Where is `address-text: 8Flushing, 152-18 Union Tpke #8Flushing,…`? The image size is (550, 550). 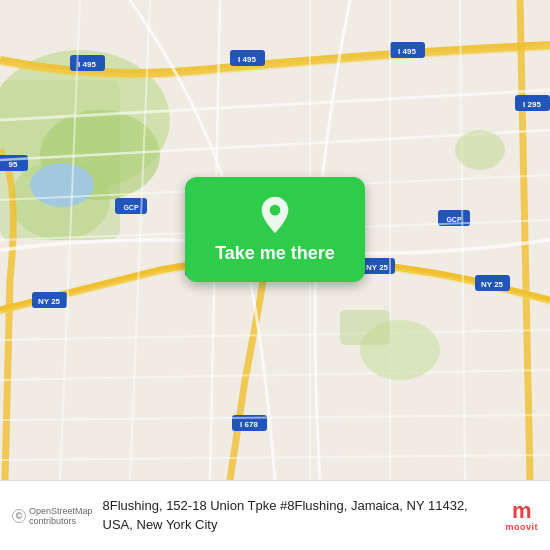 address-text: 8Flushing, 152-18 Union Tpke #8Flushing,… is located at coordinates (300, 515).